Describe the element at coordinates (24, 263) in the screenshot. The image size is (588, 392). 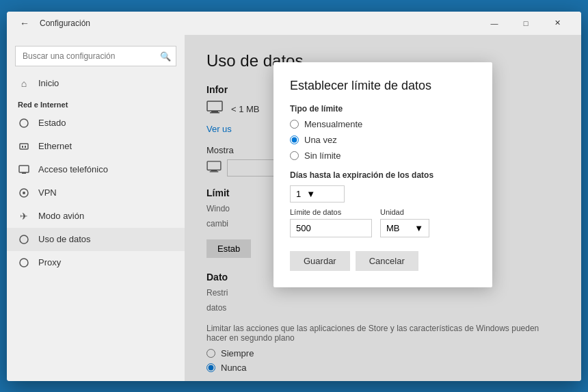
I see `proxy-icon` at that location.